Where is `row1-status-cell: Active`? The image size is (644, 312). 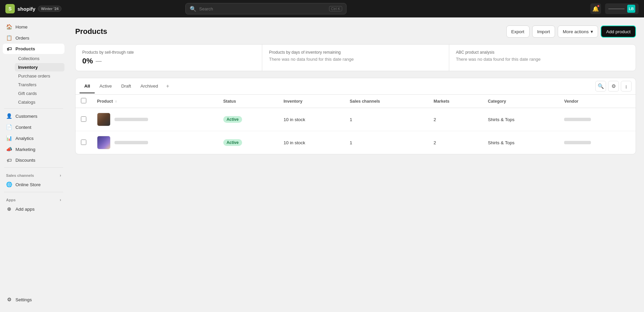
row1-status-cell: Active is located at coordinates (248, 119).